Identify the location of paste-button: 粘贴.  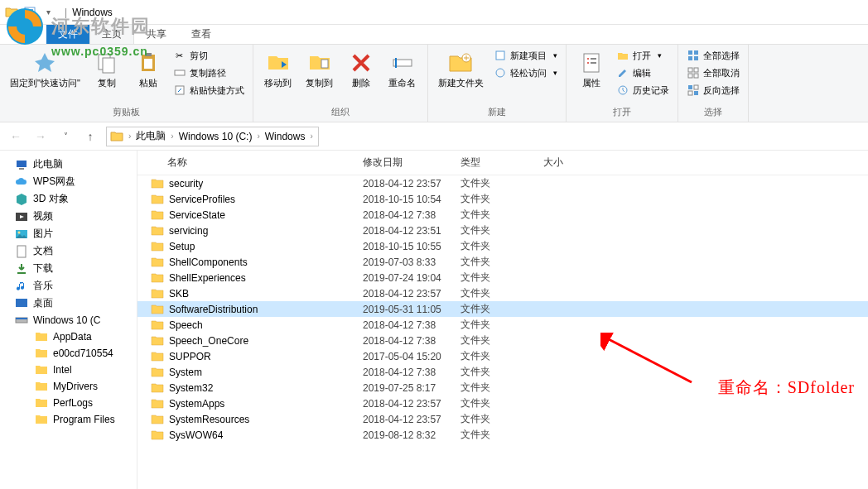
(148, 70).